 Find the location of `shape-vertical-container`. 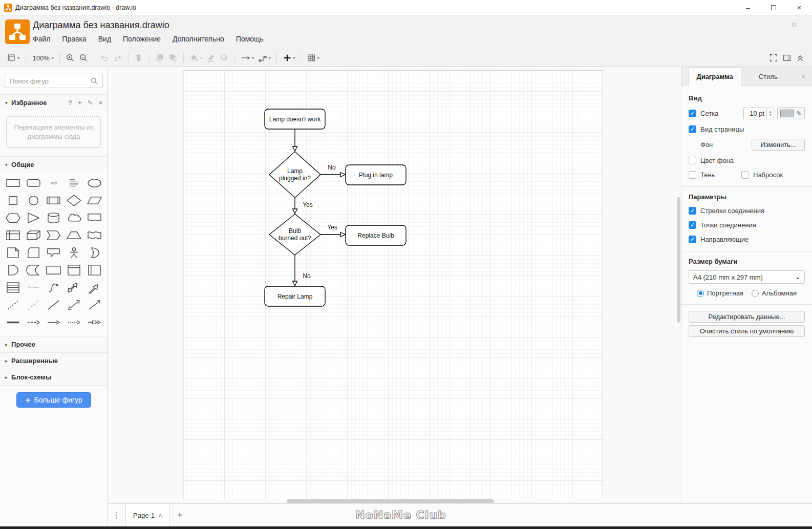

shape-vertical-container is located at coordinates (74, 270).